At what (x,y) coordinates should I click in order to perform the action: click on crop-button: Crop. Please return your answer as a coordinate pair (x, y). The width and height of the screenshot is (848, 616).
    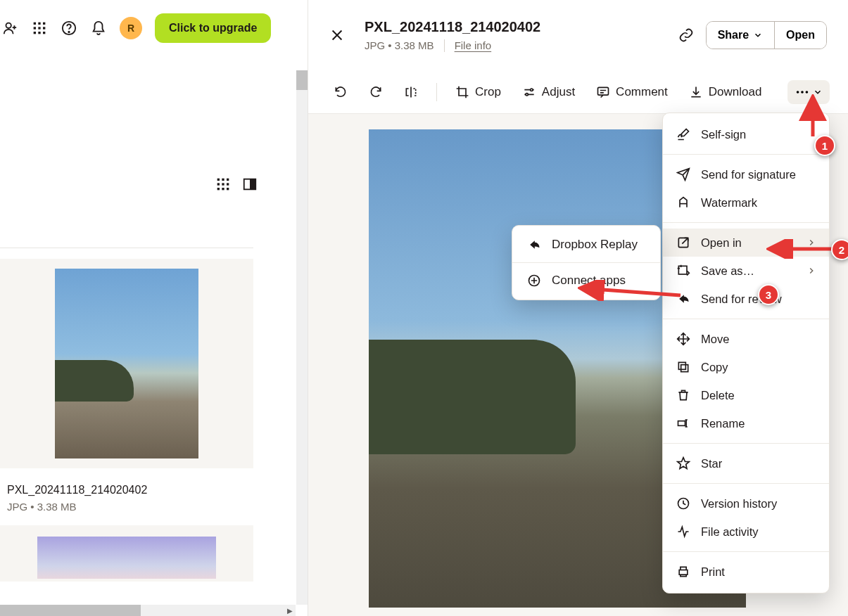
    Looking at the image, I should click on (479, 92).